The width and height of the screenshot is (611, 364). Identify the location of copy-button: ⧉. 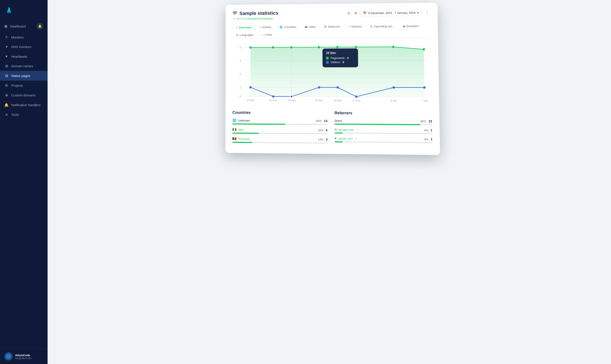
(356, 13).